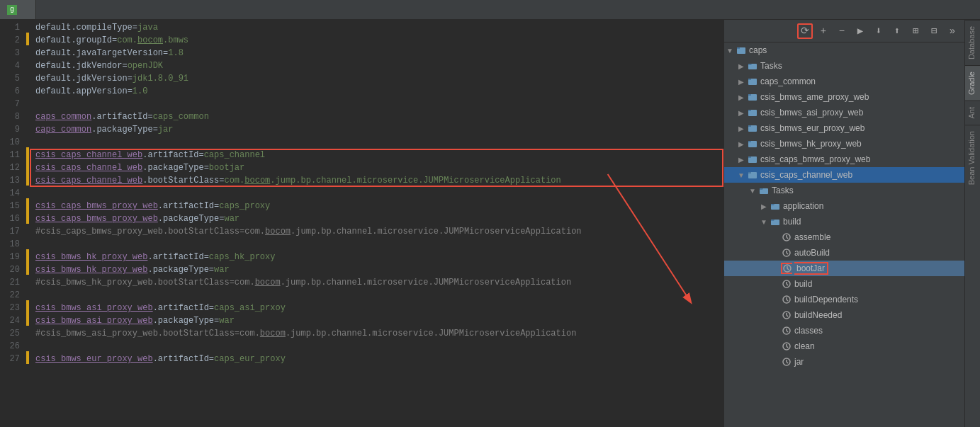 This screenshot has width=980, height=427. What do you see at coordinates (972, 42) in the screenshot?
I see `side-tab-database: Database` at bounding box center [972, 42].